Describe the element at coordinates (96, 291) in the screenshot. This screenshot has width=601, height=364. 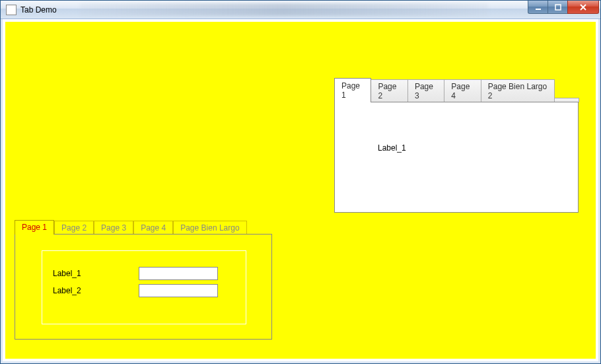
I see `label-2-yellow: Label_2` at that location.